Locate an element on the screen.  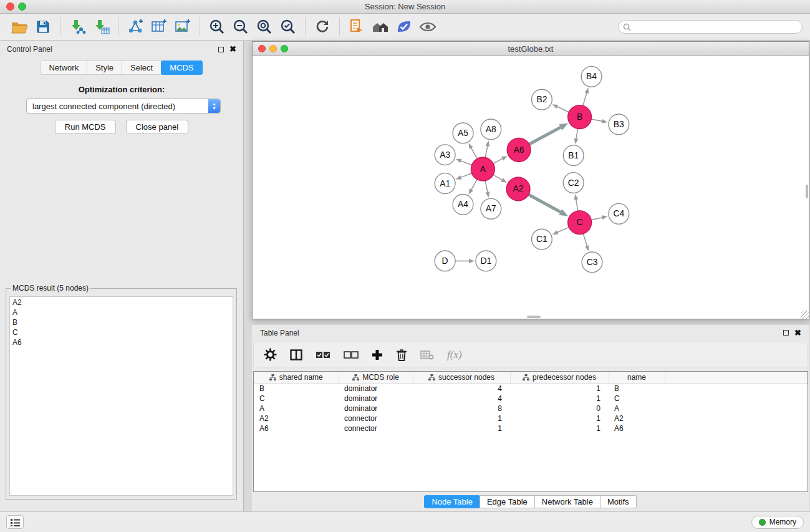
zoom-fit-button is located at coordinates (264, 27).